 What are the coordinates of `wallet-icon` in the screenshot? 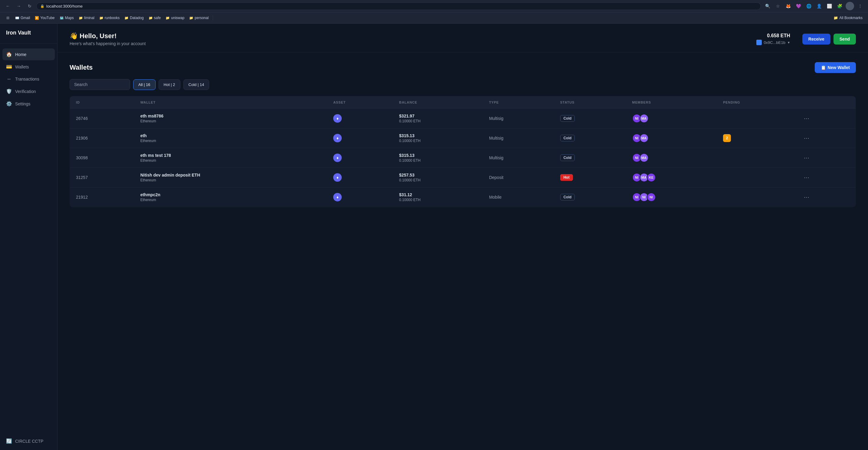 It's located at (759, 42).